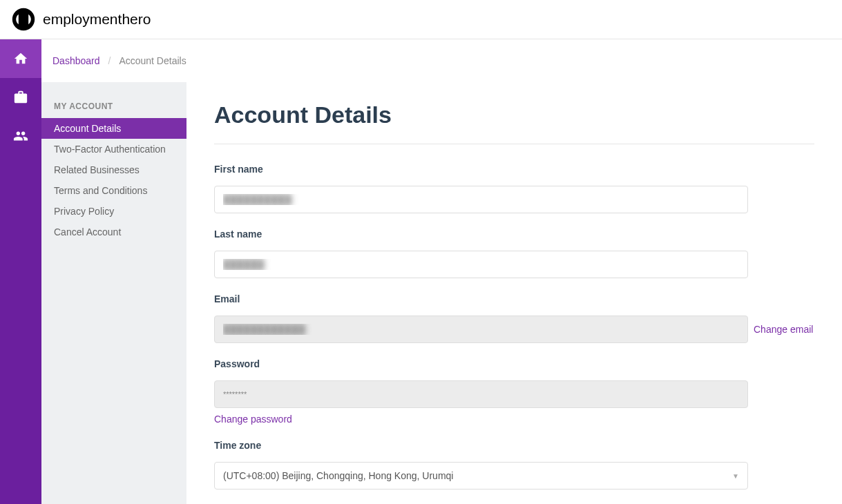 Image resolution: width=842 pixels, height=504 pixels. I want to click on logo-icon, so click(23, 19).